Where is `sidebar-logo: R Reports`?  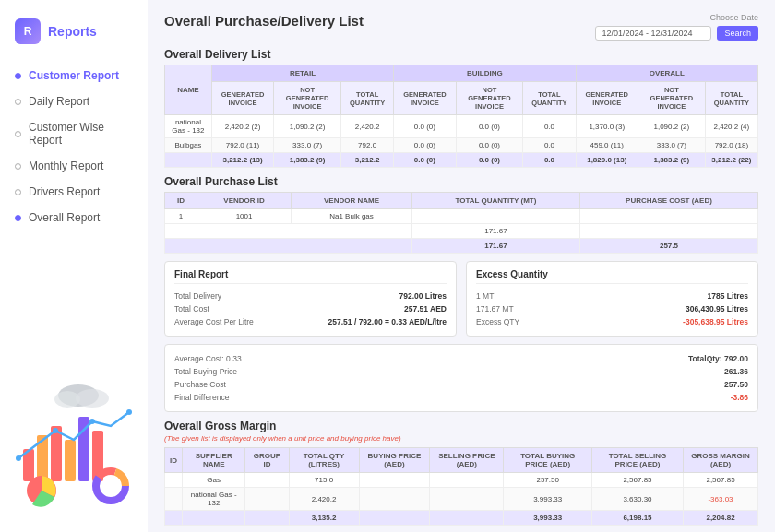
sidebar-logo: R Reports is located at coordinates (74, 41).